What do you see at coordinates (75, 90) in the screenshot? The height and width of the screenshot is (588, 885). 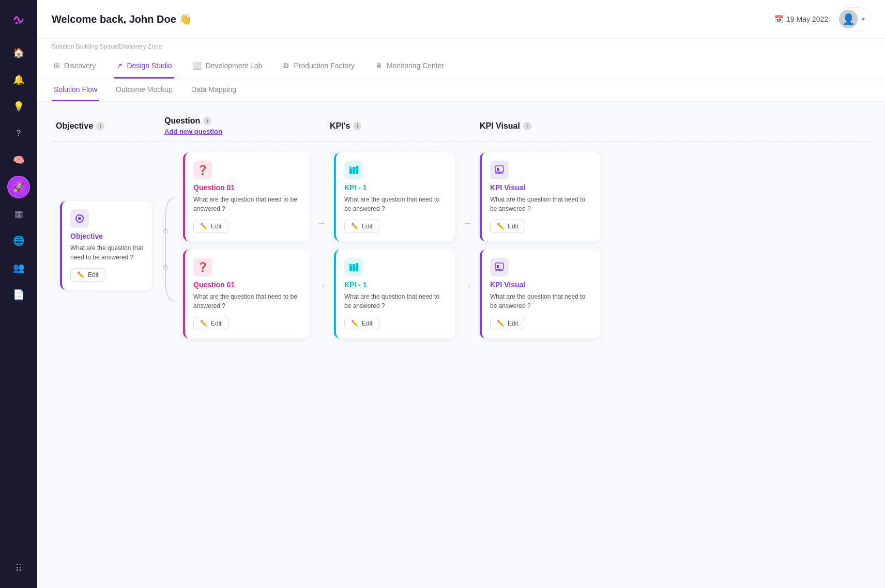 I see `subtab-solution-flow: Solution Flow` at bounding box center [75, 90].